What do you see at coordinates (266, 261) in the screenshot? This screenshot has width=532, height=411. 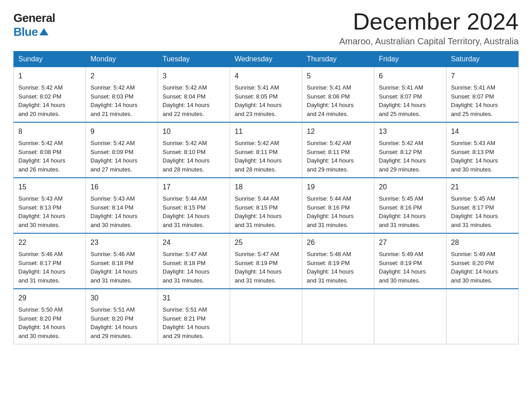 I see `week-row-4: 22 Sunrise: 5:46 AM Sunset: 8:17 PM Dayl…` at bounding box center [266, 261].